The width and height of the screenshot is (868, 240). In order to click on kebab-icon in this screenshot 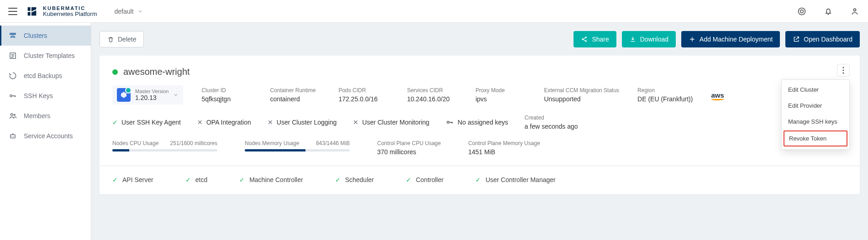, I will do `click(843, 70)`.